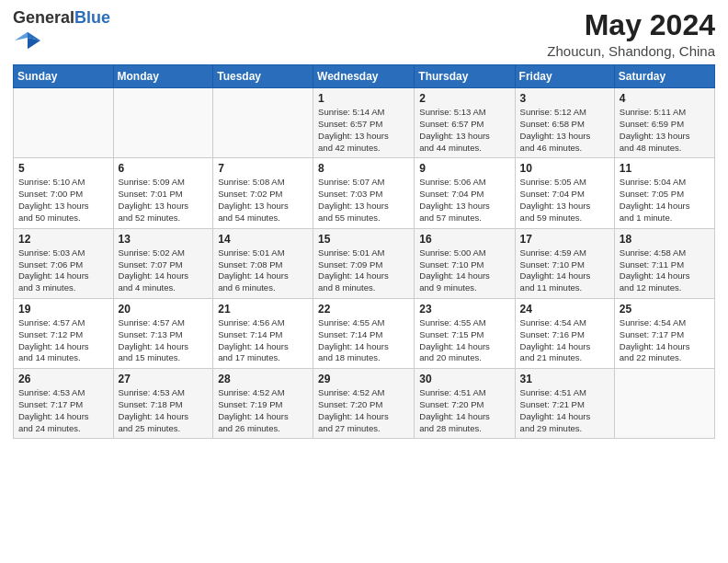  What do you see at coordinates (263, 77) in the screenshot?
I see `col-tuesday: Tuesday` at bounding box center [263, 77].